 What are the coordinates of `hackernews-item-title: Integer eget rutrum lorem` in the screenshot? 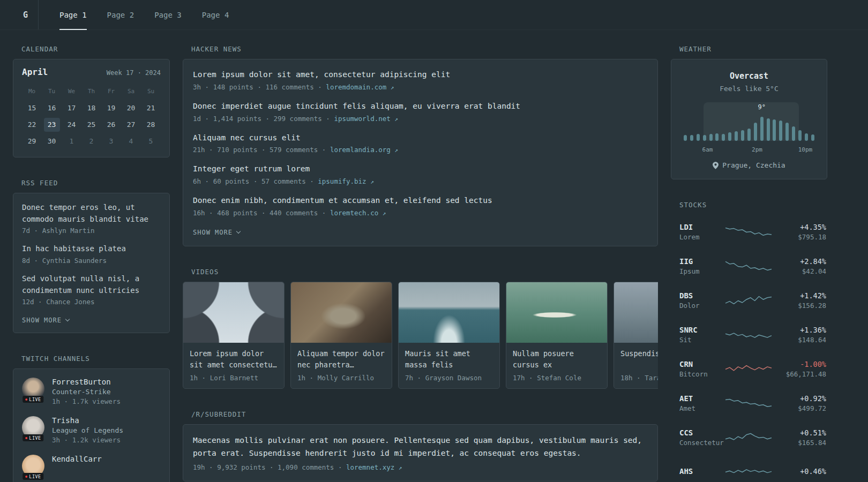 It's located at (420, 169).